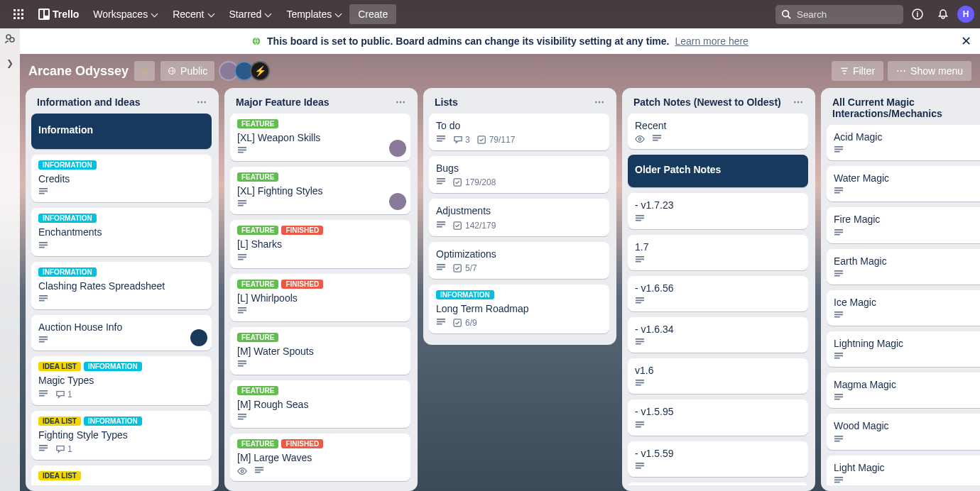  I want to click on card: FEATURE[M] Rough Seas, so click(320, 404).